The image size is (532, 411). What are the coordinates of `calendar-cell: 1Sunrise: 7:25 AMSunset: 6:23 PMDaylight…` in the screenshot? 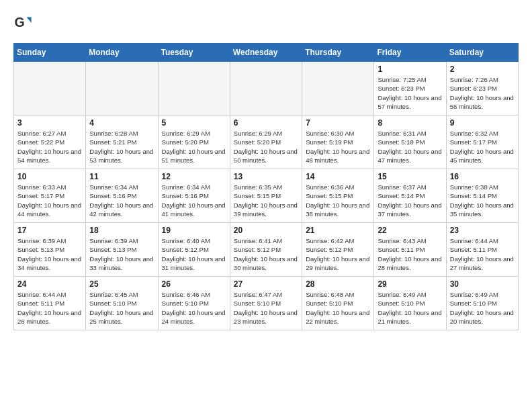 It's located at (410, 89).